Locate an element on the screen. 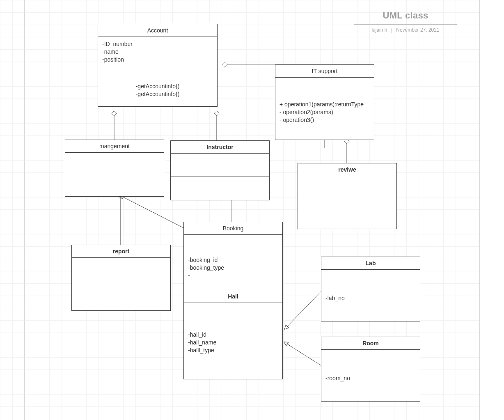 The width and height of the screenshot is (504, 420). class-name: Room is located at coordinates (371, 343).